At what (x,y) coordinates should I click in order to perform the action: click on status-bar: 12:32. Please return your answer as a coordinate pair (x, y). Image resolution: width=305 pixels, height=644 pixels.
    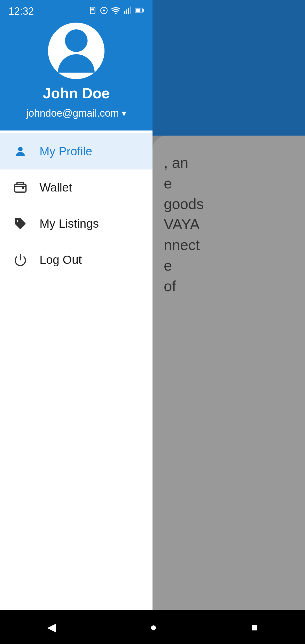
    Looking at the image, I should click on (76, 11).